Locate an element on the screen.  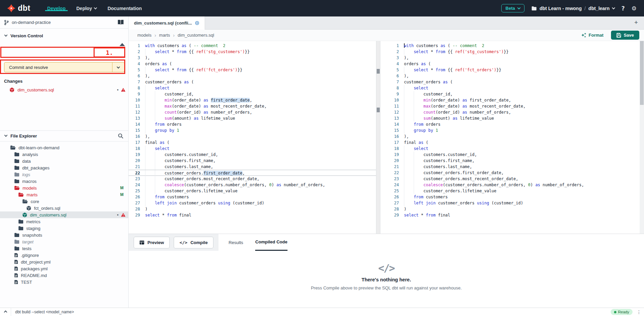
panel-toolbar: Preview </> Compile ResultsCompiled Code is located at coordinates (386, 242).